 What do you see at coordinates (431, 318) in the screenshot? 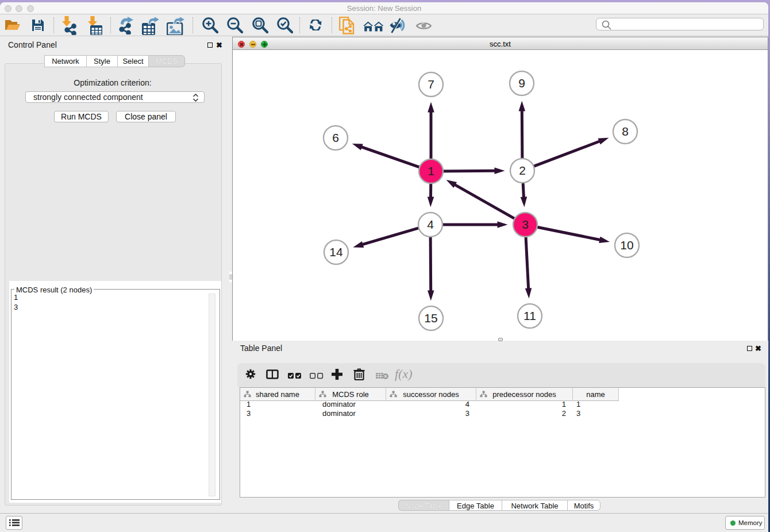
I see `svg-text: 15` at bounding box center [431, 318].